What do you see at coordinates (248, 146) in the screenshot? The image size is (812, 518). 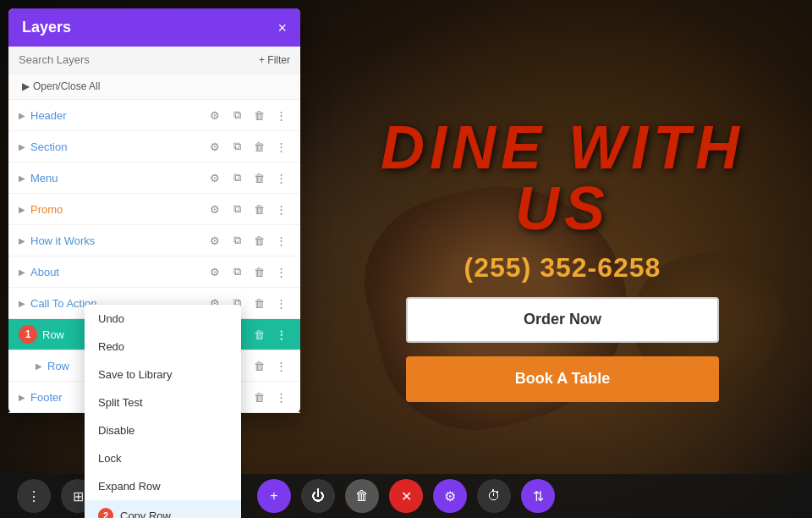 I see `layer-actions-section: ⚙ ⧉ 🗑 ⋮` at bounding box center [248, 146].